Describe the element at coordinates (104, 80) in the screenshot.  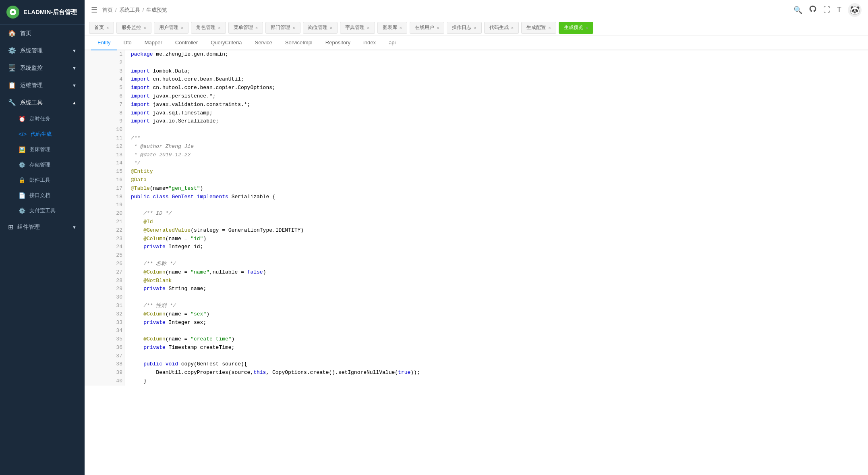
I see `line-number: 4` at that location.